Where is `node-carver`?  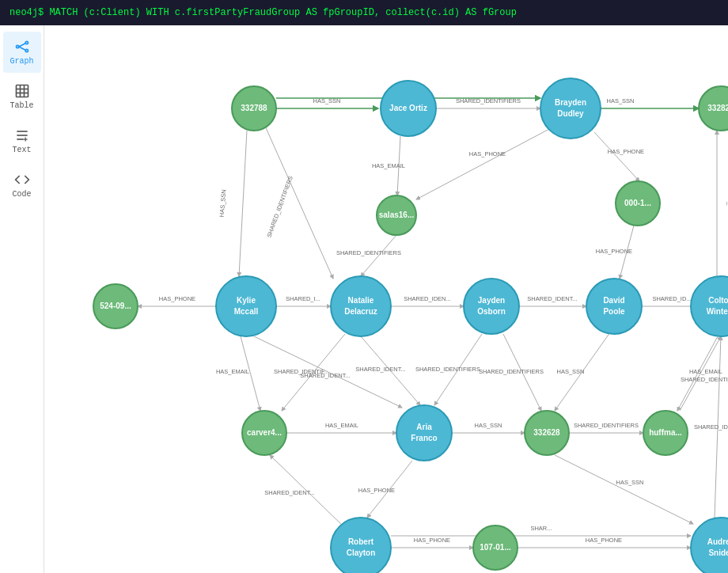 node-carver is located at coordinates (264, 433).